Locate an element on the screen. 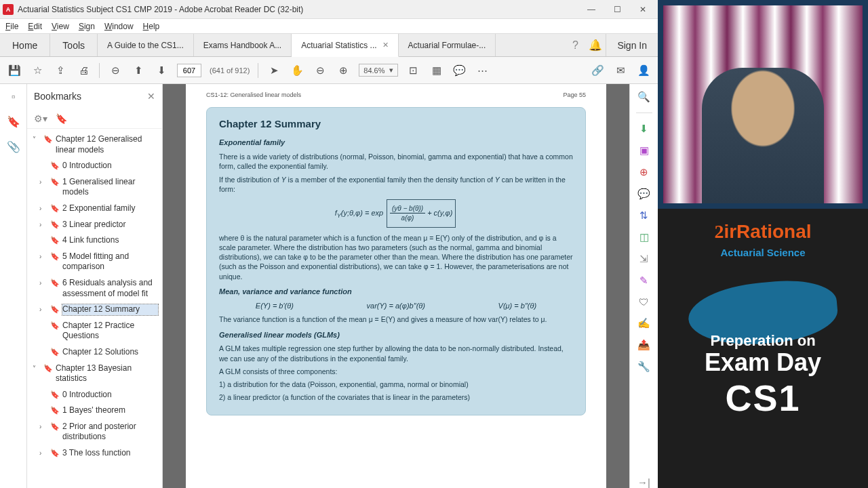 The height and width of the screenshot is (488, 868). glm-comp-1: 1) a distribution for the data (Poisson,… is located at coordinates (396, 384).